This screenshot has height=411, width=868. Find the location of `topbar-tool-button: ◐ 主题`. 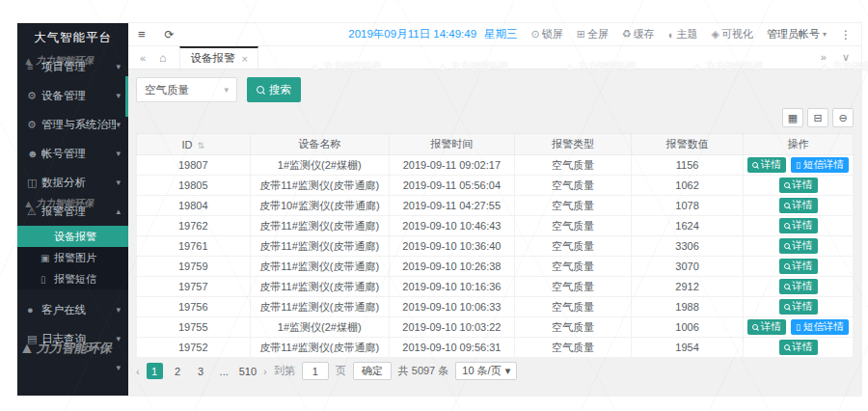

topbar-tool-button: ◐ 主题 is located at coordinates (683, 35).